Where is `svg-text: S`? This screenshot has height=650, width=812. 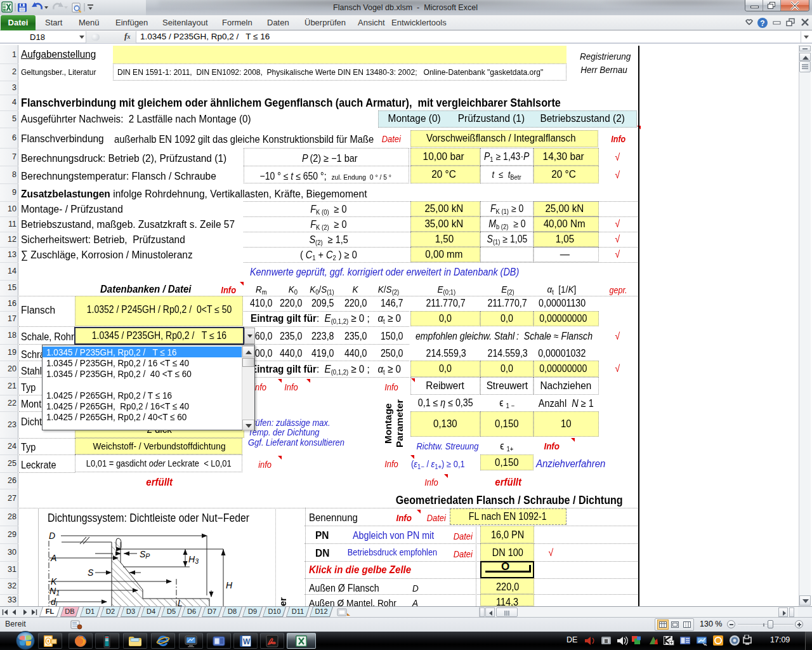
svg-text: S is located at coordinates (91, 573).